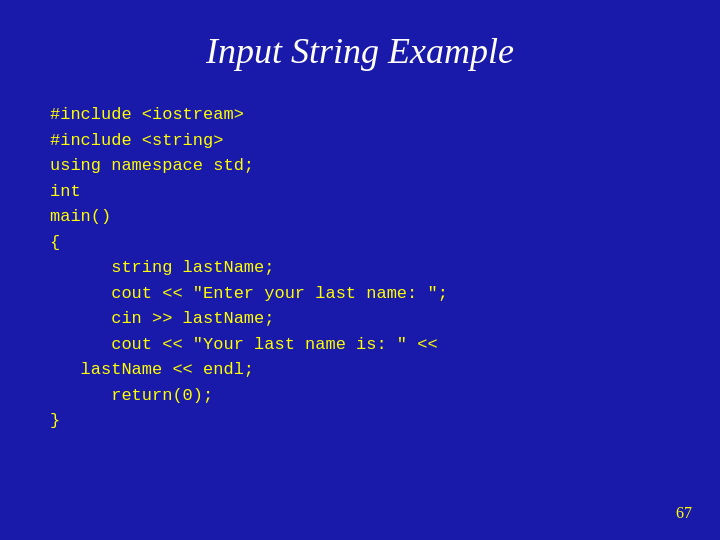 The height and width of the screenshot is (540, 720). Describe the element at coordinates (684, 513) in the screenshot. I see `slide-number: 67` at that location.